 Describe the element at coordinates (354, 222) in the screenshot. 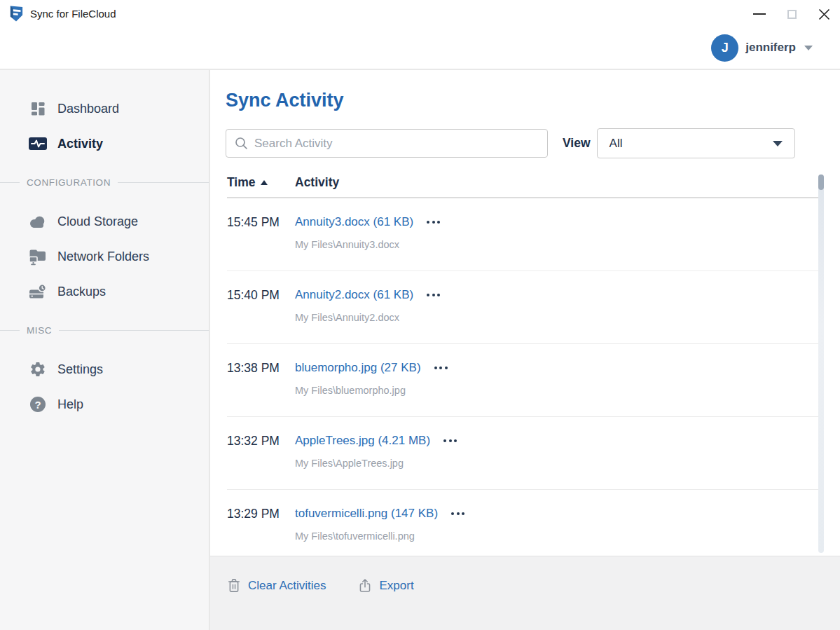

I see `file-link: Annuity3.docx (61 KB)` at that location.